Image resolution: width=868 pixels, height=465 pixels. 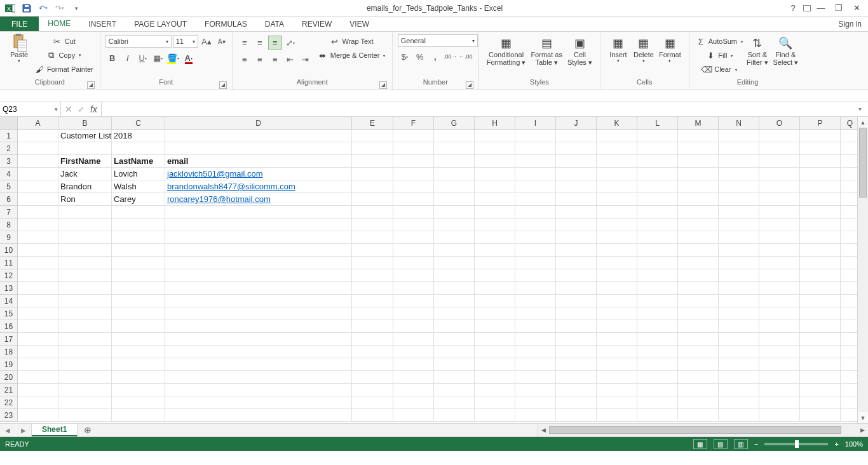 What do you see at coordinates (698, 403) in the screenshot?
I see `cell-M22` at bounding box center [698, 403].